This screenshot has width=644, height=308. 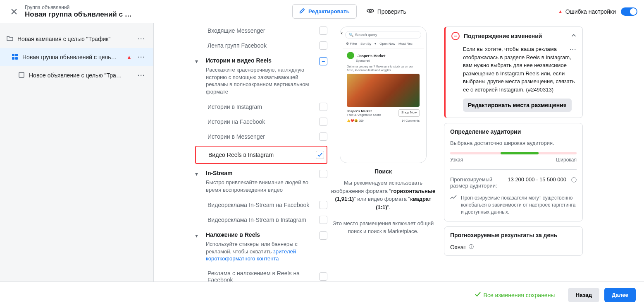 What do you see at coordinates (77, 75) in the screenshot?
I see `sidebar-item-ad: Новое объявление с целью "Тра… ···` at bounding box center [77, 75].